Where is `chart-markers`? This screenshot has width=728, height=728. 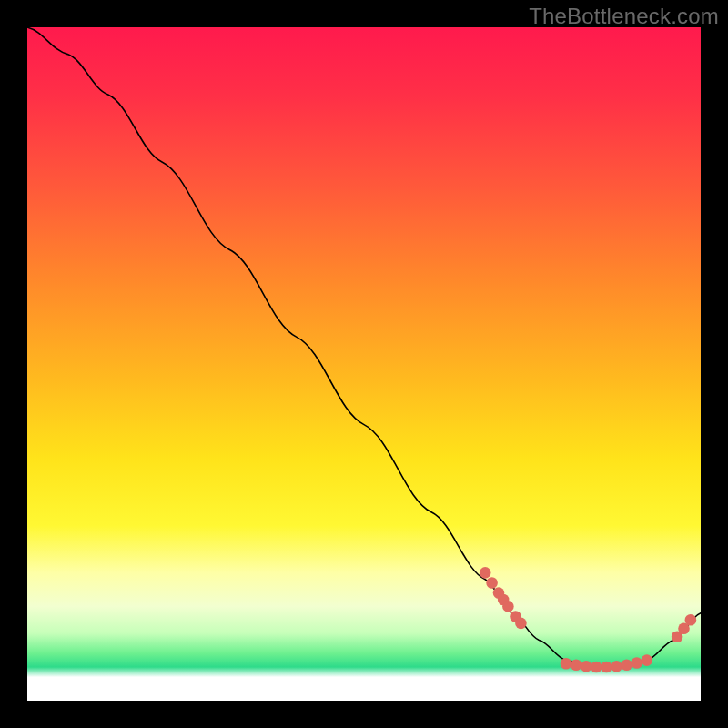
chart-markers is located at coordinates (588, 620).